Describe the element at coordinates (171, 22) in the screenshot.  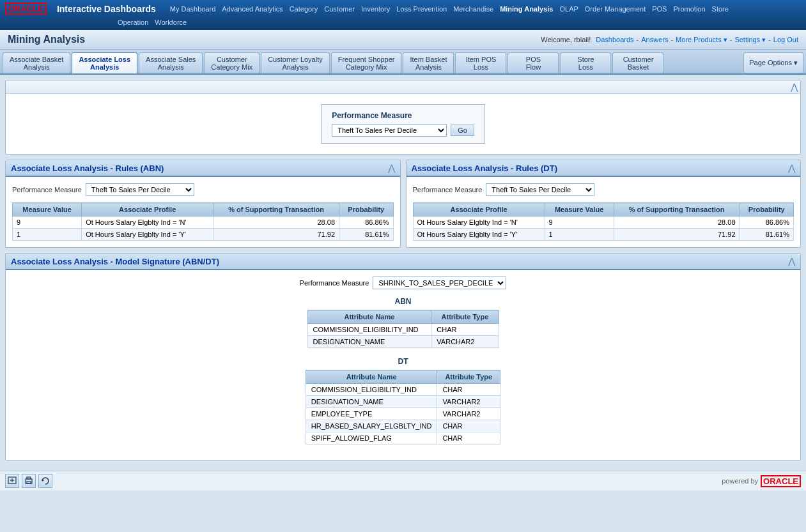
I see `nav-workforce: Workforce` at that location.